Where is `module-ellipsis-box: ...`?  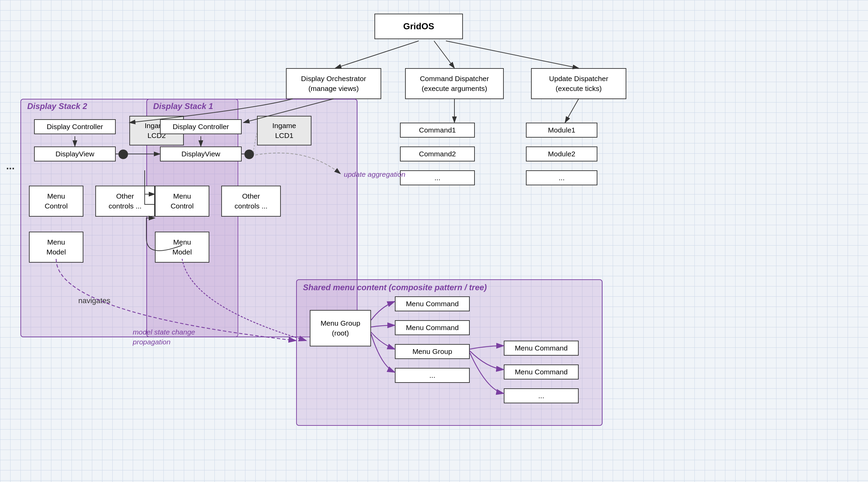
module-ellipsis-box: ... is located at coordinates (562, 178).